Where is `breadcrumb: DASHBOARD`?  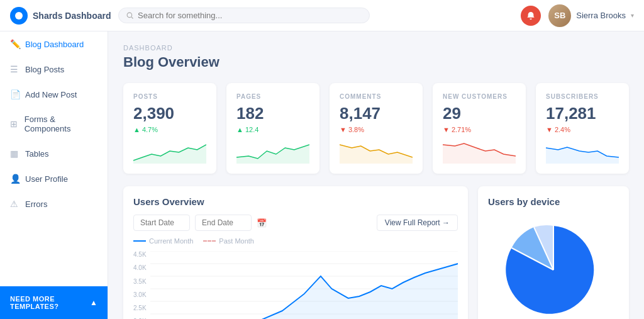
breadcrumb: DASHBOARD is located at coordinates (376, 48).